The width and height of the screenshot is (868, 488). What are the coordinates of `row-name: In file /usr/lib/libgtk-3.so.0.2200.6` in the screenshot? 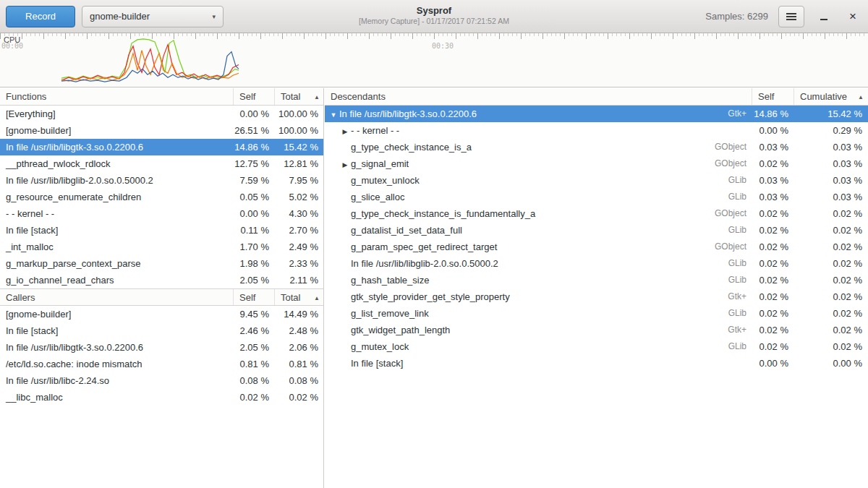 It's located at (117, 147).